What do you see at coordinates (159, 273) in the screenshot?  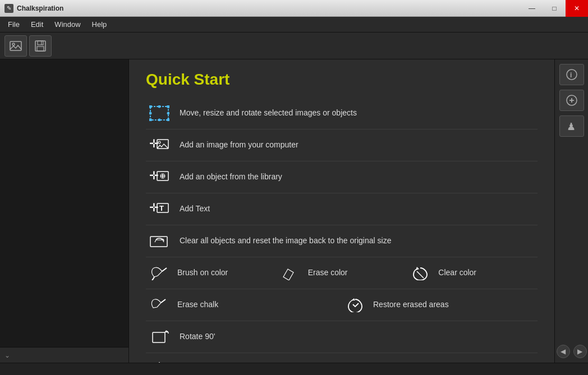 I see `brush-color-icon` at bounding box center [159, 273].